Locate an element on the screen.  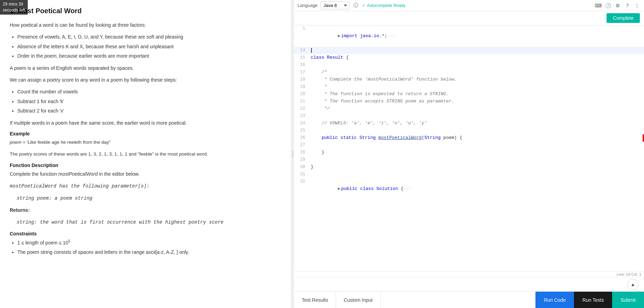
param-detail: string poem: a poem string is located at coordinates (149, 198).